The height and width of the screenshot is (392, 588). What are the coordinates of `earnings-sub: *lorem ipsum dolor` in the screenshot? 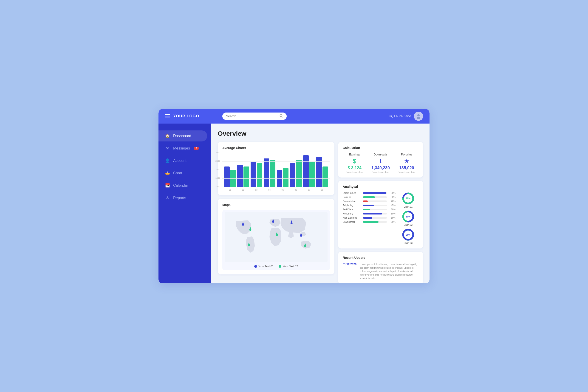 It's located at (354, 172).